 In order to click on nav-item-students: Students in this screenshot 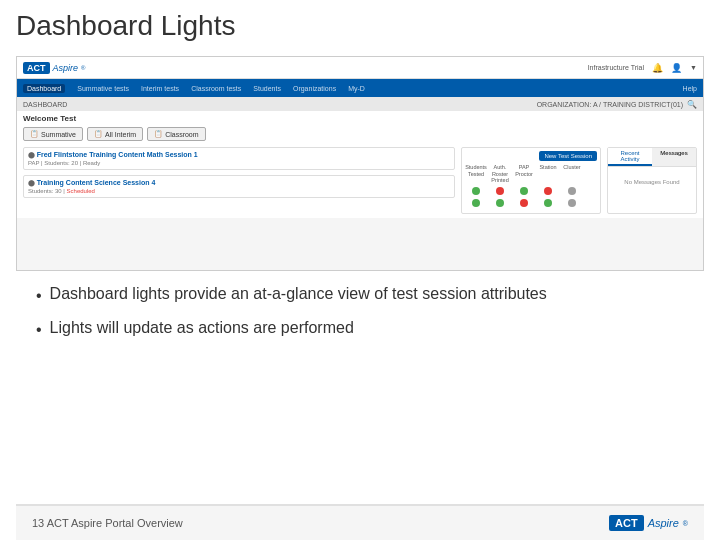, I will do `click(267, 88)`.